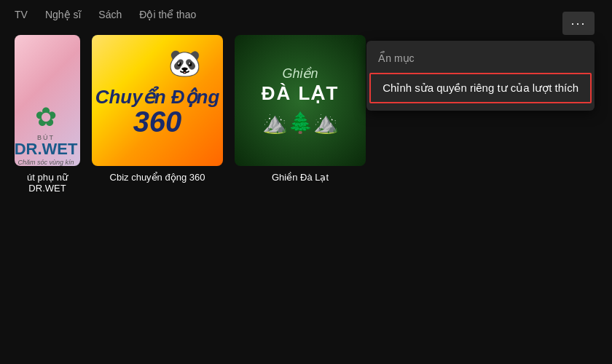  What do you see at coordinates (481, 59) in the screenshot?
I see `dropdown-section-label: Ẩn mục` at bounding box center [481, 59].